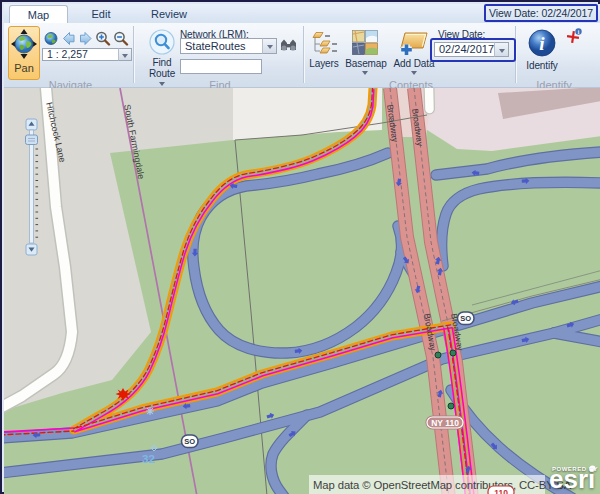 The width and height of the screenshot is (600, 494). I want to click on svg-text: 32, so click(148, 459).